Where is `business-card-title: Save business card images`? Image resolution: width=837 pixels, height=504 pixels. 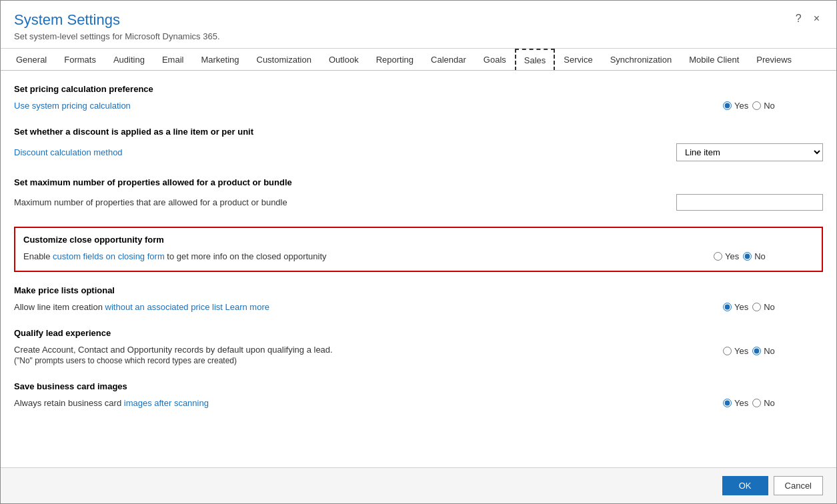
business-card-title: Save business card images is located at coordinates (419, 387).